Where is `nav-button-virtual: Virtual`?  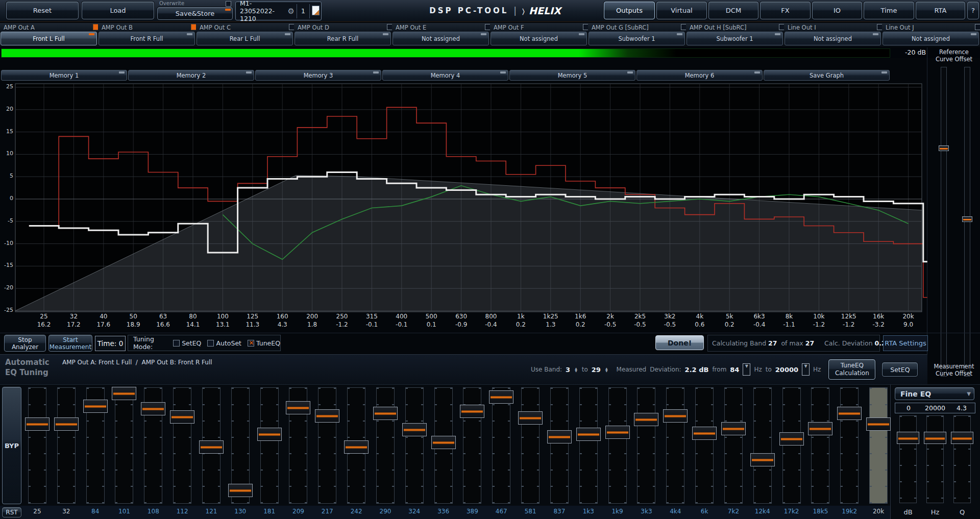 nav-button-virtual: Virtual is located at coordinates (682, 10).